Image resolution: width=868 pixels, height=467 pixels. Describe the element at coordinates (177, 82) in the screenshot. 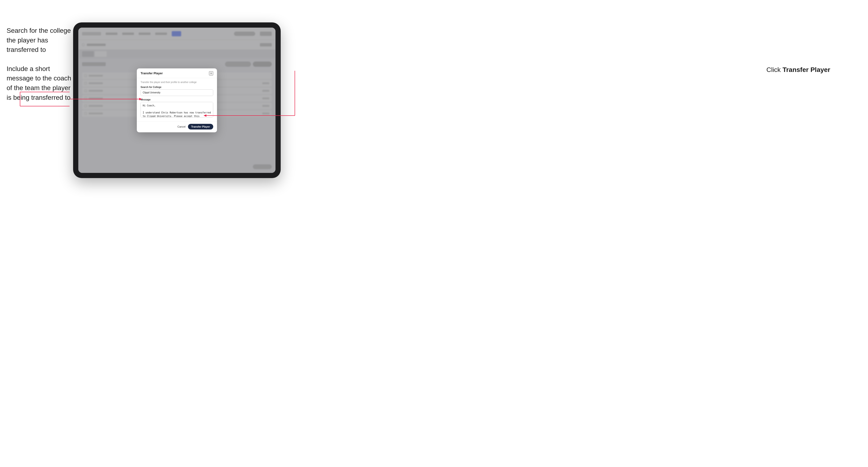

I see `modal-subtitle: Transfer the player and their profile to…` at that location.